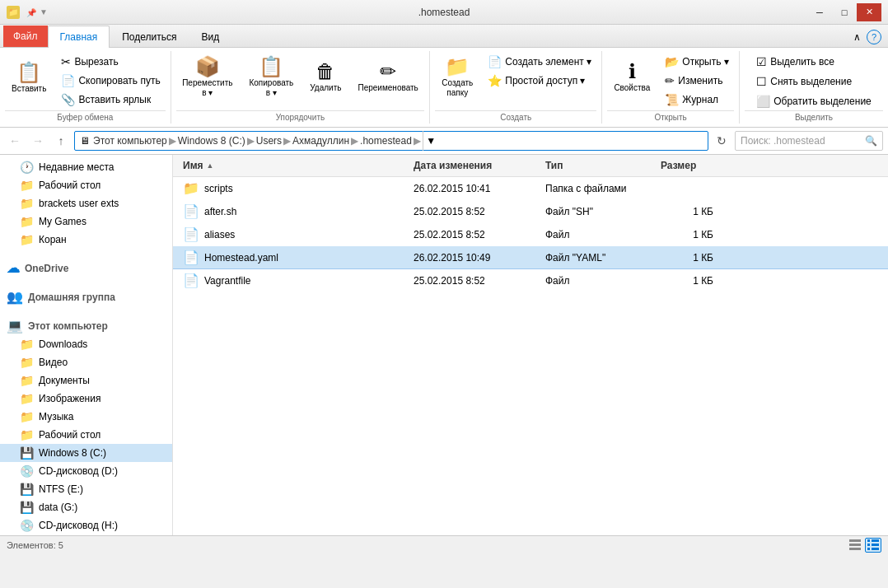 Image resolution: width=888 pixels, height=588 pixels. What do you see at coordinates (530, 281) in the screenshot?
I see `file-row: 📄 Vagrantfile 25.02.2015 8:52 Файл 1 КБ` at bounding box center [530, 281].